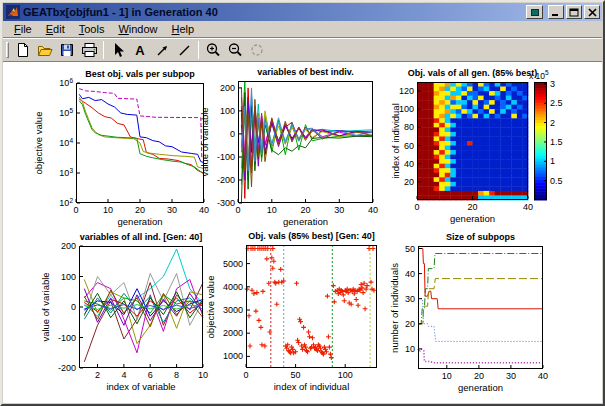 The width and height of the screenshot is (605, 406). What do you see at coordinates (592, 12) in the screenshot?
I see `close-icon` at bounding box center [592, 12].